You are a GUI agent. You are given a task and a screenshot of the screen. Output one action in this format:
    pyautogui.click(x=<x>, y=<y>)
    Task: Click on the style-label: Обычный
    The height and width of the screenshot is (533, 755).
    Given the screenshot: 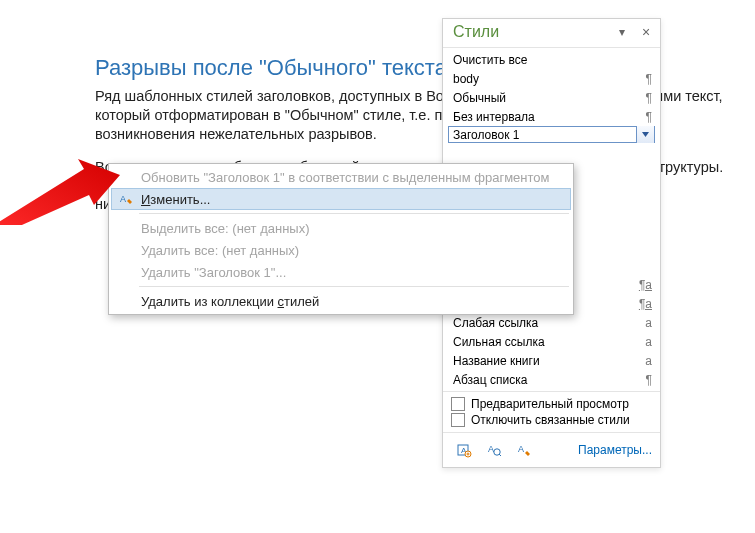 What is the action you would take?
    pyautogui.click(x=544, y=98)
    